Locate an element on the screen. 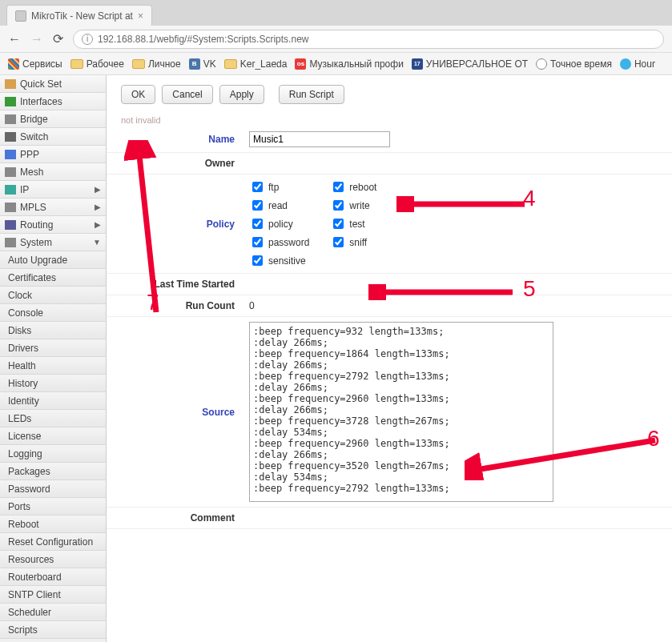 Image resolution: width=672 pixels, height=642 pixels. sidebar-item-mesh: Mesh is located at coordinates (53, 172).